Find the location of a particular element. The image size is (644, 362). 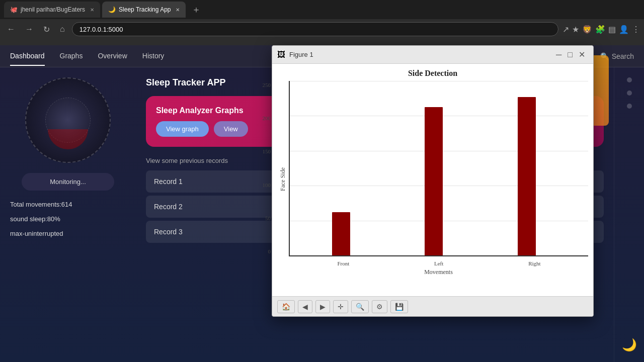

tab-label-sleep: Sleep Tracking App is located at coordinates (145, 10).